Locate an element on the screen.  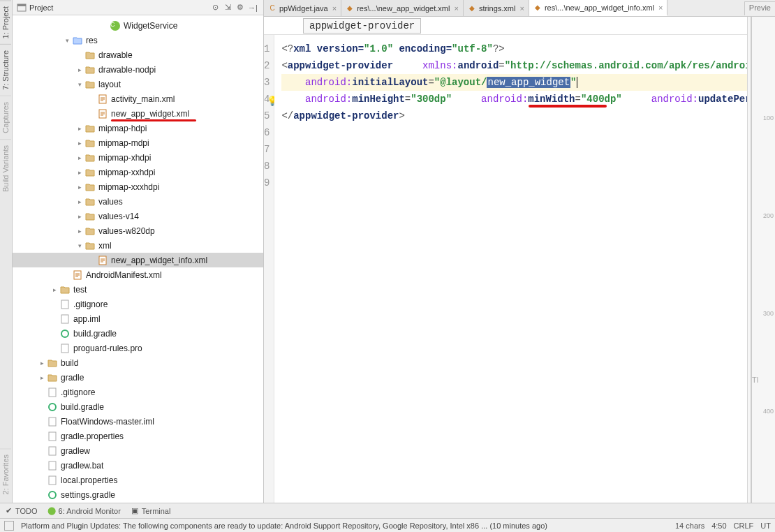
tree-label: WidgetService is located at coordinates (151, 26).